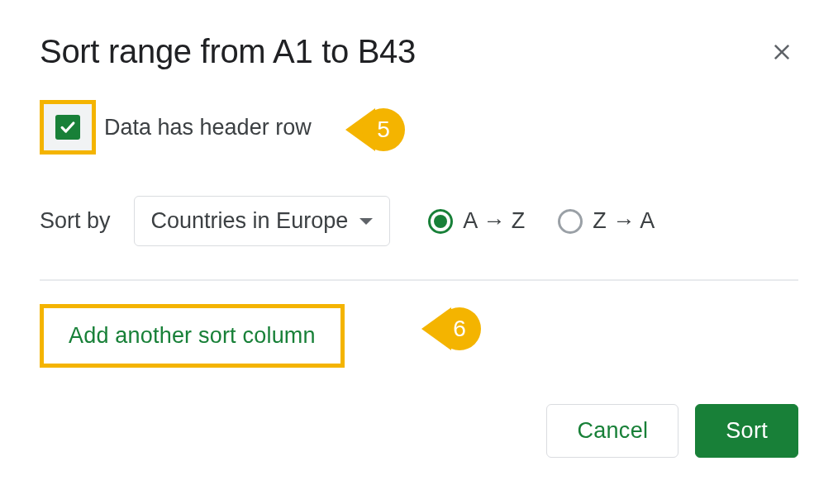 The height and width of the screenshot is (504, 838). Describe the element at coordinates (192, 335) in the screenshot. I see `add-sort-column-button: Add another sort column` at that location.